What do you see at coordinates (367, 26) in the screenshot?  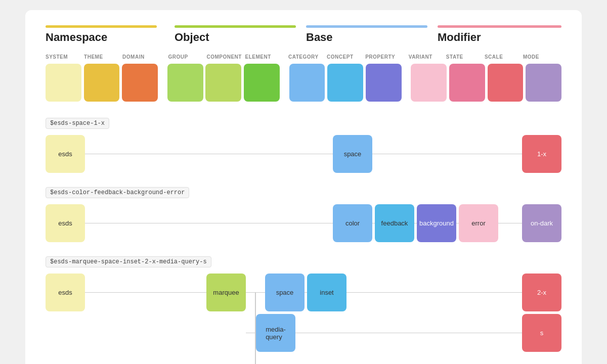 I see `base-bar` at bounding box center [367, 26].